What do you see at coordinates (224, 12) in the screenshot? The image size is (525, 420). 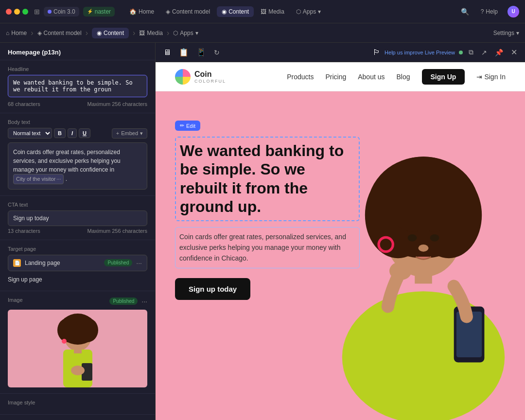 I see `content-icon: ◉` at bounding box center [224, 12].